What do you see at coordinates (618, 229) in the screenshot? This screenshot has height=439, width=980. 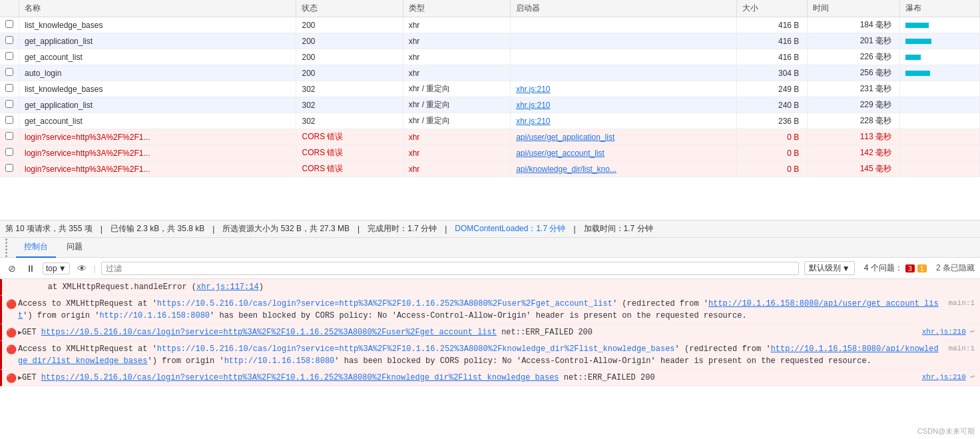 I see `summary-load: 加载时间：1.7 分钟` at bounding box center [618, 229].